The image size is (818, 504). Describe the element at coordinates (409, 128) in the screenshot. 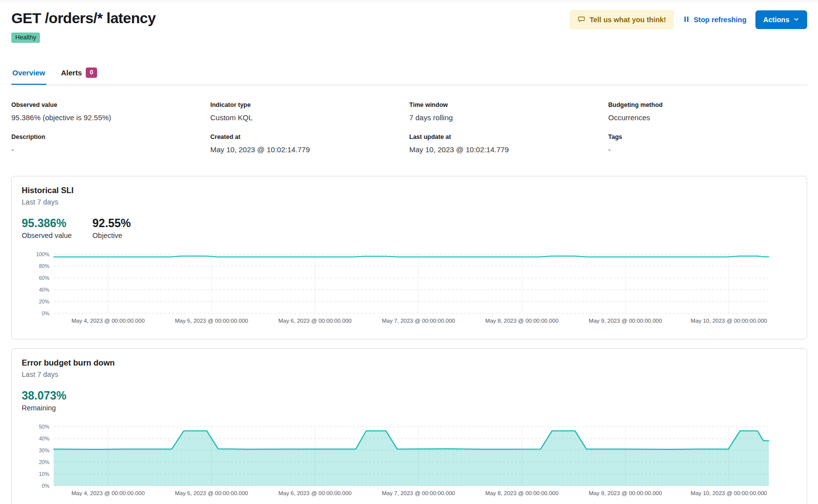

I see `overview-definition-grid: Observed value 95.386% (objective is 92.…` at that location.